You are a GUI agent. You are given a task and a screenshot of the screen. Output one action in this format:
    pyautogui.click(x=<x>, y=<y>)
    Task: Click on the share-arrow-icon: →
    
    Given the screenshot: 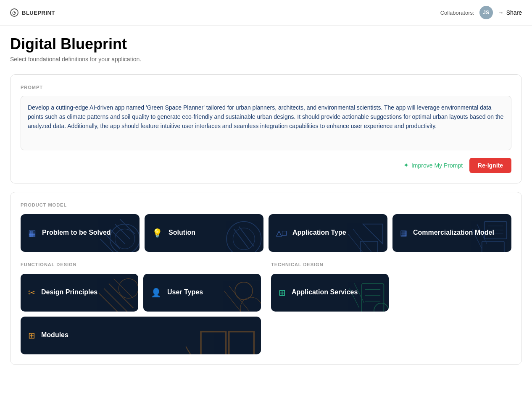 What is the action you would take?
    pyautogui.click(x=501, y=13)
    